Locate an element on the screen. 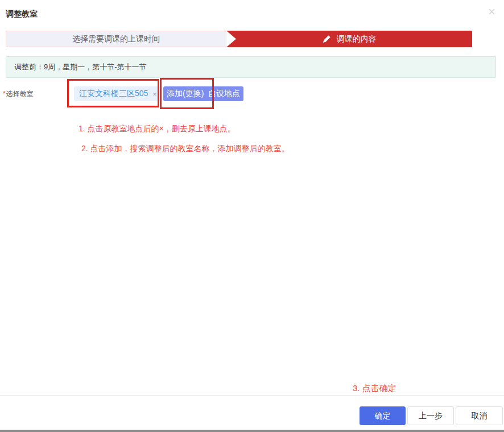 This screenshot has height=432, width=504. classroom-tag: 江安文科楼三区505 × is located at coordinates (118, 94).